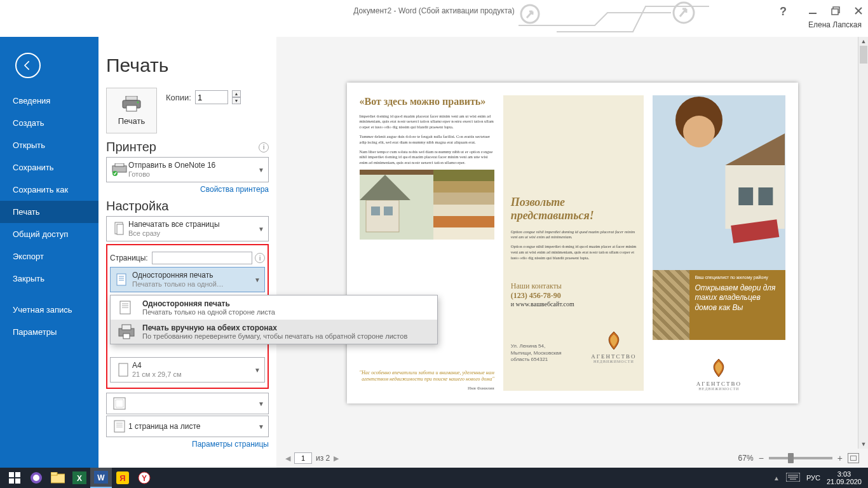 The width and height of the screenshot is (868, 488). I want to click on dropdown-option-manual-duplex: Печать вручную на обеих сторонах По треб…, so click(274, 332).